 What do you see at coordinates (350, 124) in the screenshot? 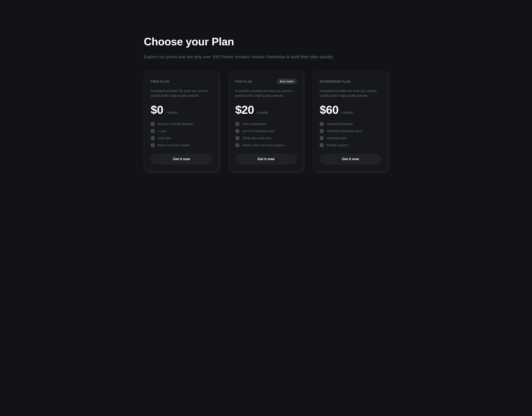
I see `feature-item: Advanced features` at bounding box center [350, 124].